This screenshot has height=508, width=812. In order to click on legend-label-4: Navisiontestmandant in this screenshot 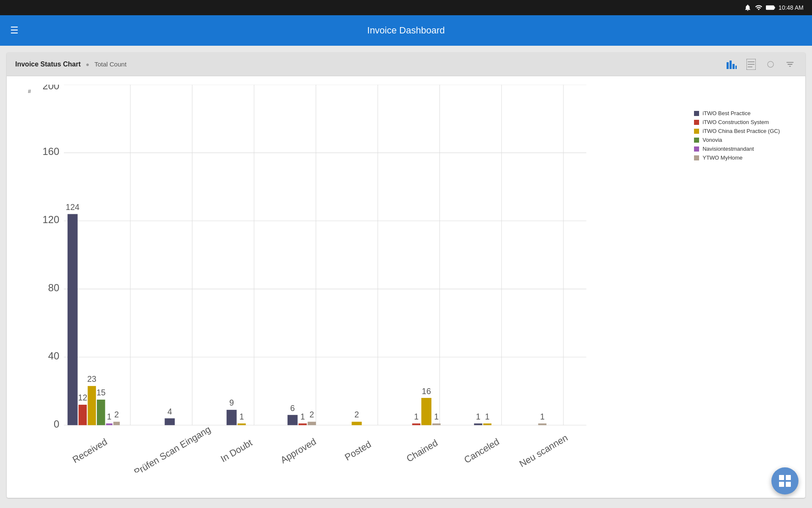, I will do `click(728, 149)`.